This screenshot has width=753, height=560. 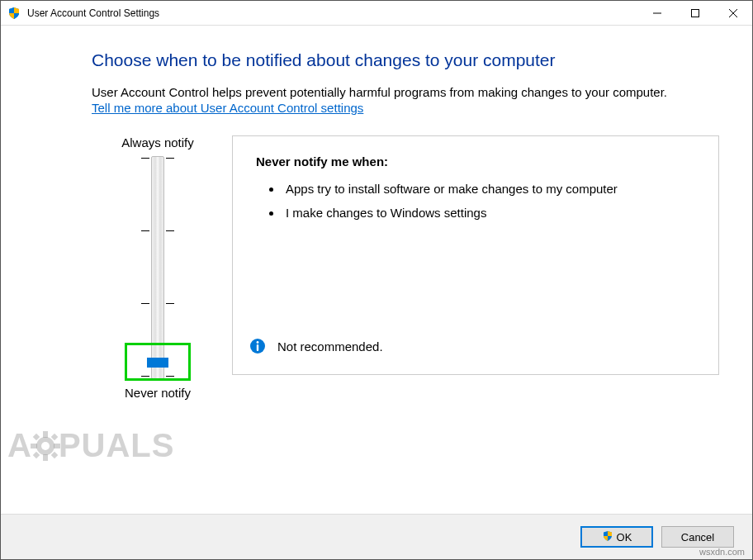 What do you see at coordinates (376, 537) in the screenshot?
I see `button-row: OK Cancel` at bounding box center [376, 537].